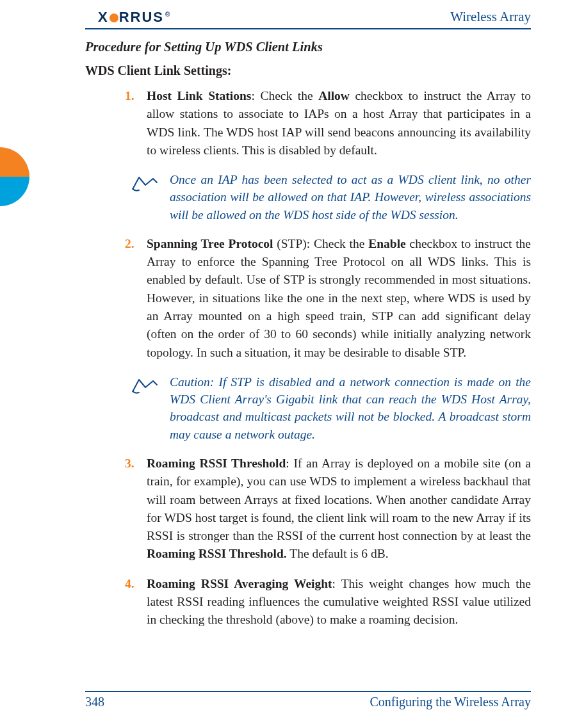 The width and height of the screenshot is (577, 728). I want to click on step-bold-inline: Enable, so click(387, 243).